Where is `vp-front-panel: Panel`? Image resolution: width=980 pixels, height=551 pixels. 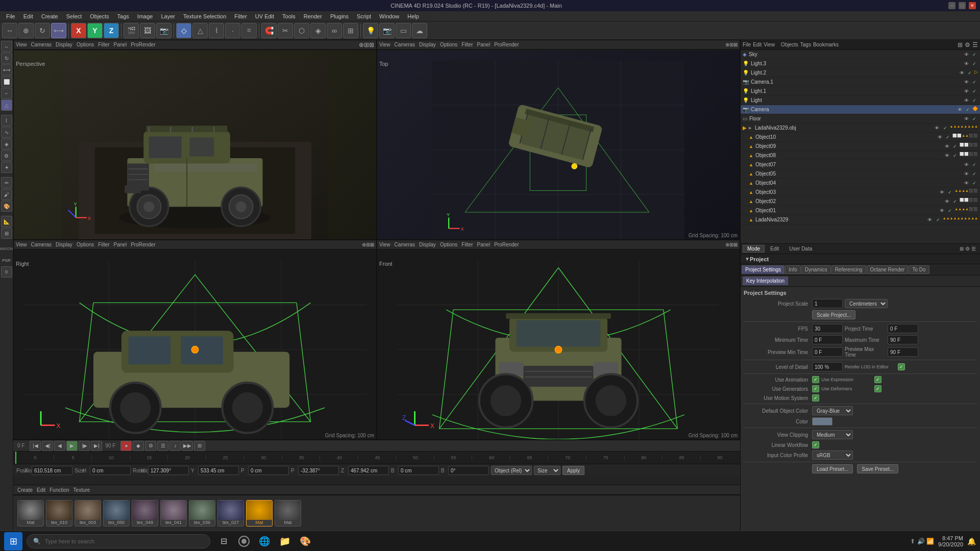
vp-front-panel: Panel is located at coordinates (484, 245).